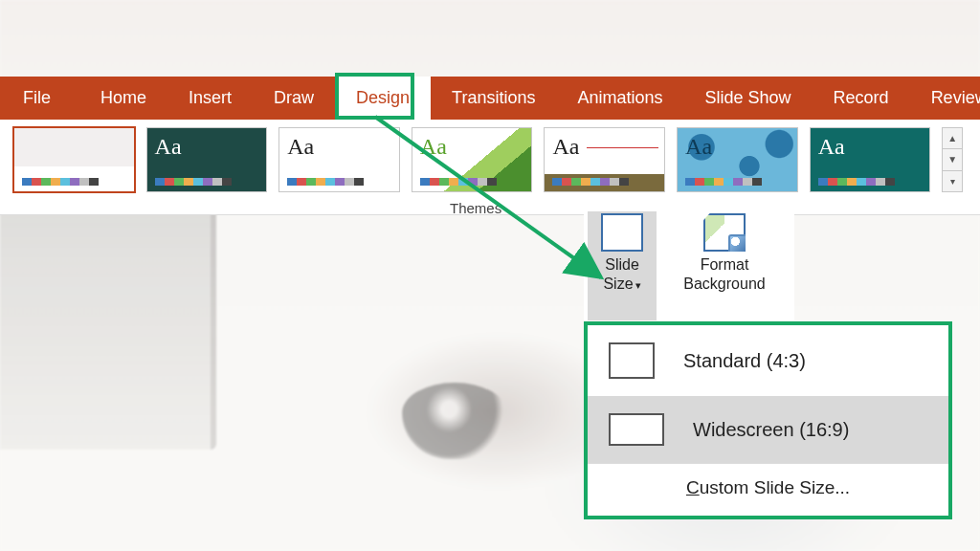 Image resolution: width=980 pixels, height=551 pixels. I want to click on tab-transitions: Transitions, so click(494, 98).